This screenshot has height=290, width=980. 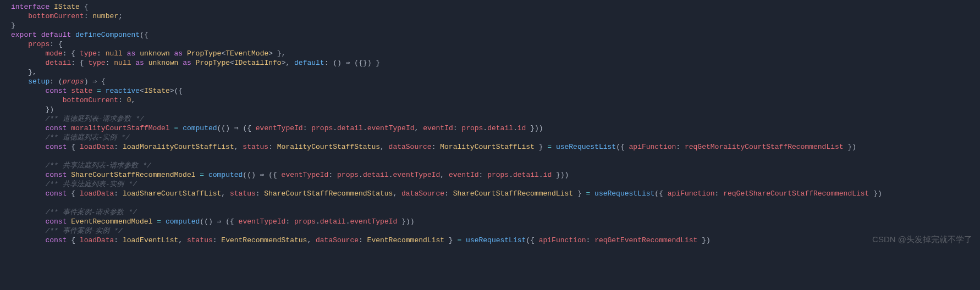 I want to click on code-line: /** 道德庭列表-请求参数 */, so click(x=490, y=119).